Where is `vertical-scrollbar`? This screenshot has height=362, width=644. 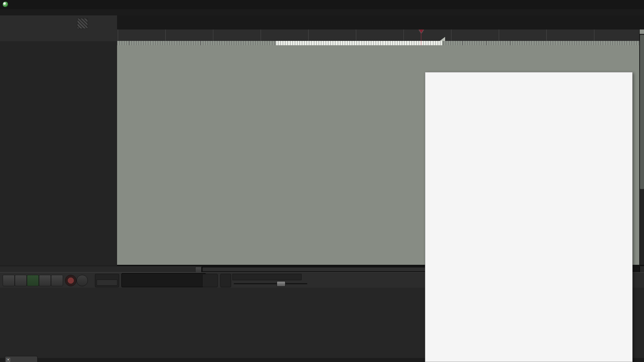
vertical-scrollbar is located at coordinates (642, 147).